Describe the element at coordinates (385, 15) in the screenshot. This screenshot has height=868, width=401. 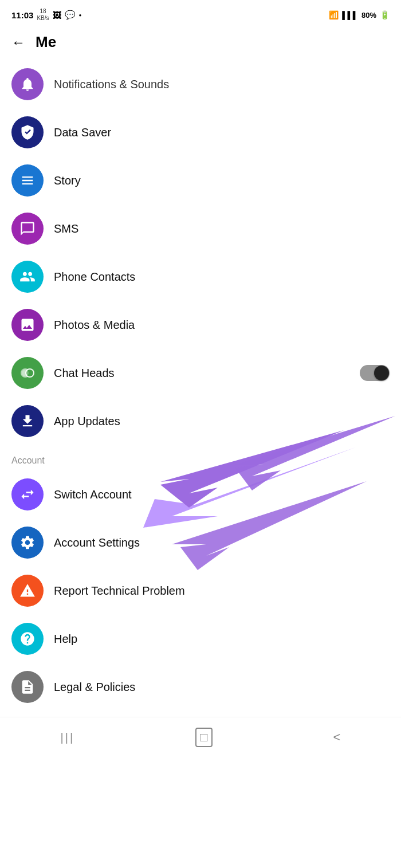
I see `battery-icon: 🔋` at that location.